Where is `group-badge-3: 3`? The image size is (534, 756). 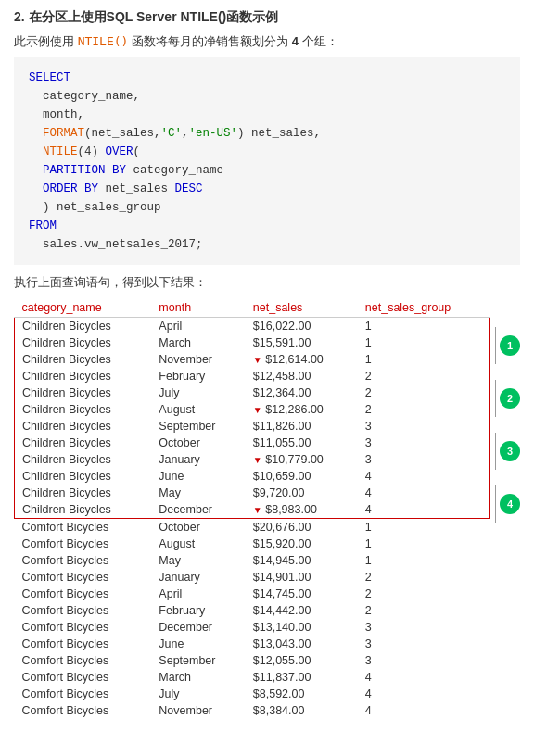 group-badge-3: 3 is located at coordinates (510, 451).